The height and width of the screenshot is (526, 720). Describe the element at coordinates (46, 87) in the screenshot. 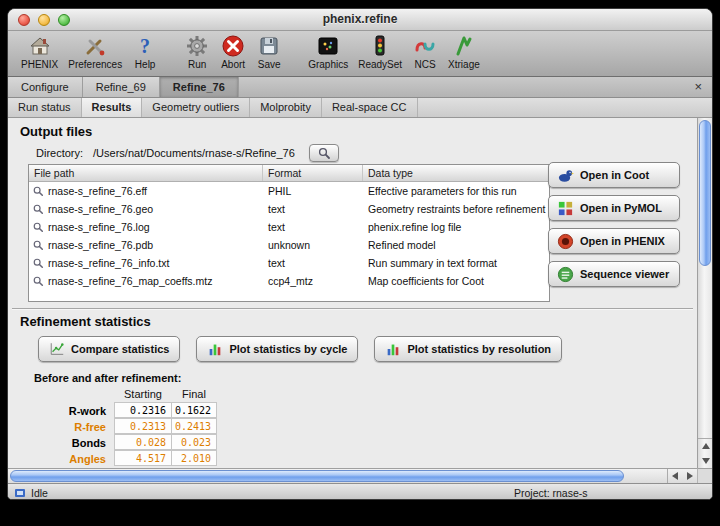

I see `tab-configure: Configure` at that location.